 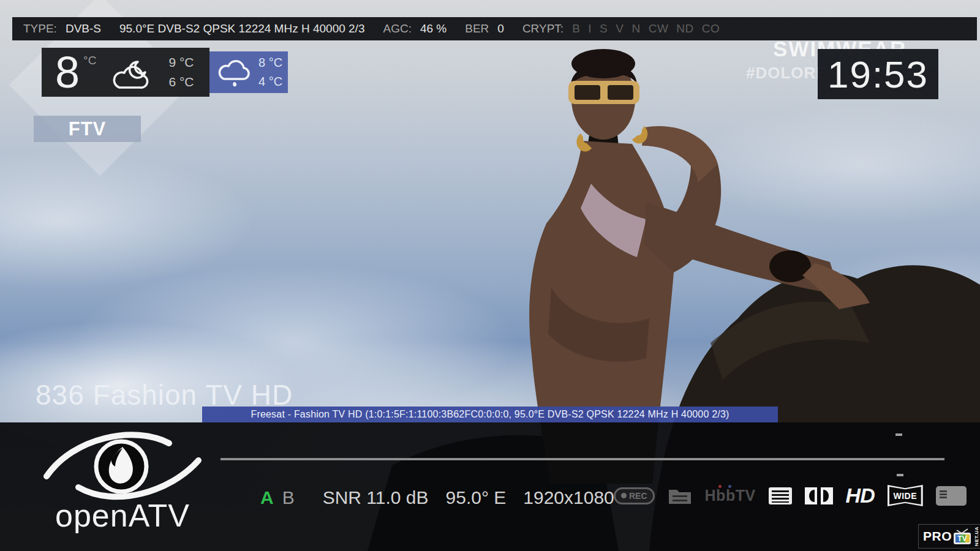 What do you see at coordinates (501, 29) in the screenshot?
I see `ber-value: 0` at bounding box center [501, 29].